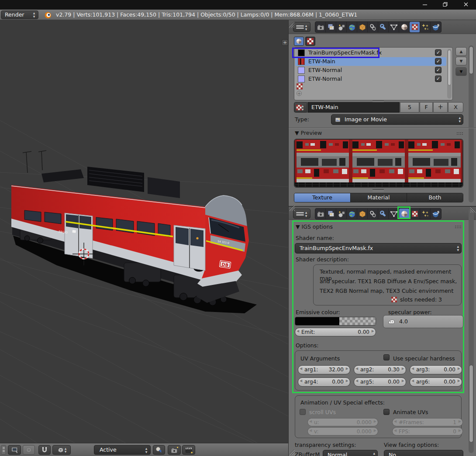 The width and height of the screenshot is (476, 456). Describe the element at coordinates (410, 412) in the screenshot. I see `animate-uvs-label: Animate UVs` at that location.